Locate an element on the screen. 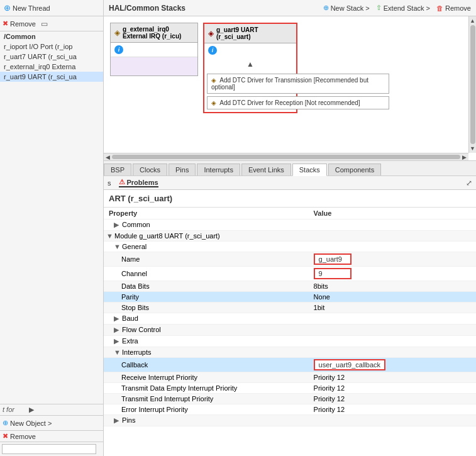 The image size is (476, 456). prop-rx-prio-value: Priority 12 is located at coordinates (392, 377).